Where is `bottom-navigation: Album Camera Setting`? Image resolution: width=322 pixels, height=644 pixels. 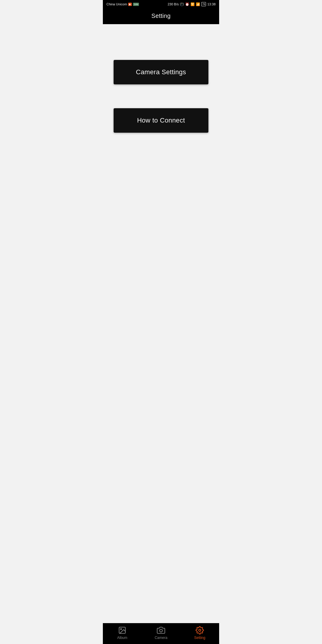
bottom-navigation: Album Camera Setting is located at coordinates (161, 634).